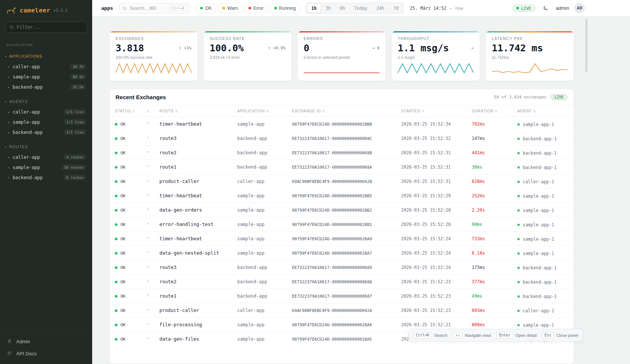  Describe the element at coordinates (563, 8) in the screenshot. I see `user-name: admin` at that location.